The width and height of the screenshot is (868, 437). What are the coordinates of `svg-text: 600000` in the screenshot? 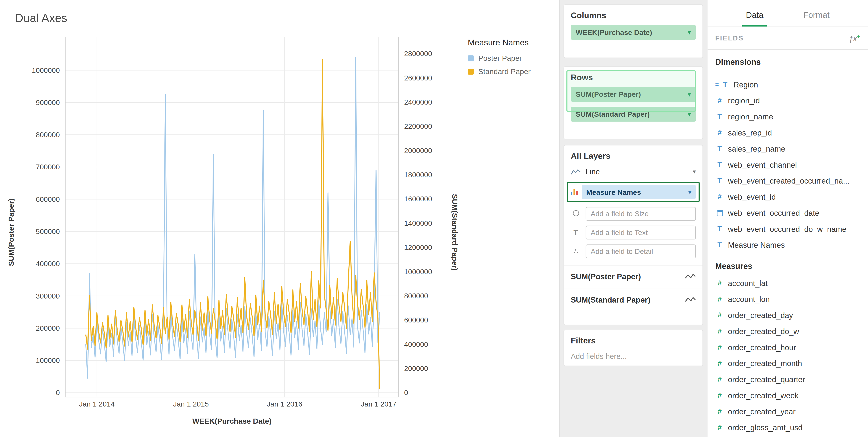 It's located at (416, 320).